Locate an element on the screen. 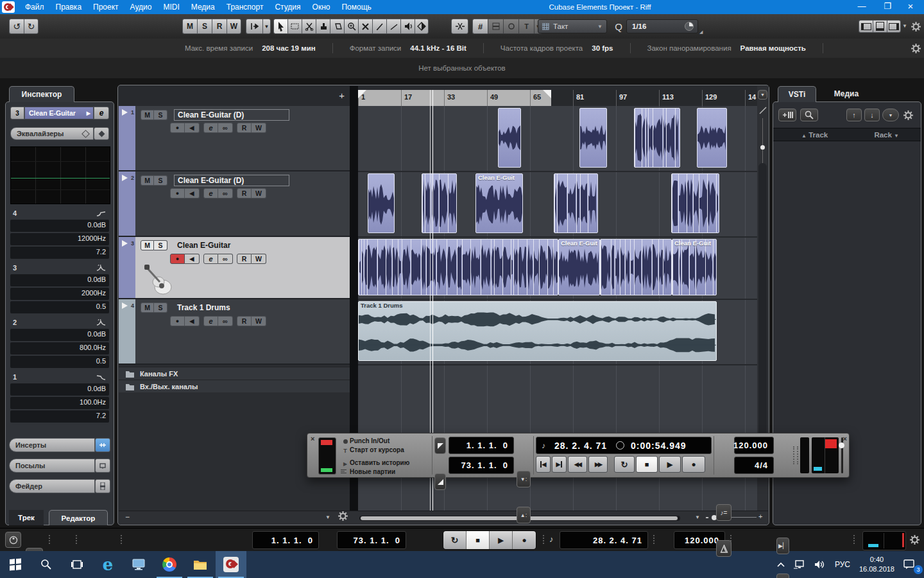 The width and height of the screenshot is (924, 578). rack-tab-media: Медиа is located at coordinates (846, 94).